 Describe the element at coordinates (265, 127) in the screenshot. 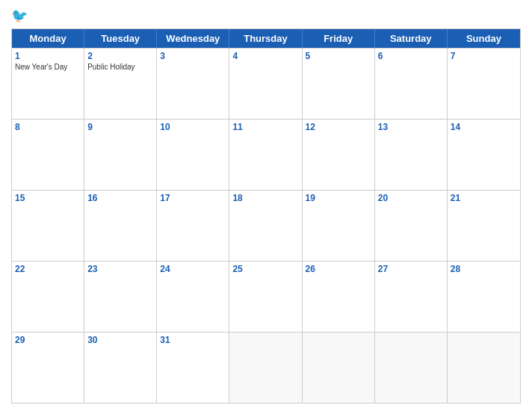

I see `day-number: 11` at that location.